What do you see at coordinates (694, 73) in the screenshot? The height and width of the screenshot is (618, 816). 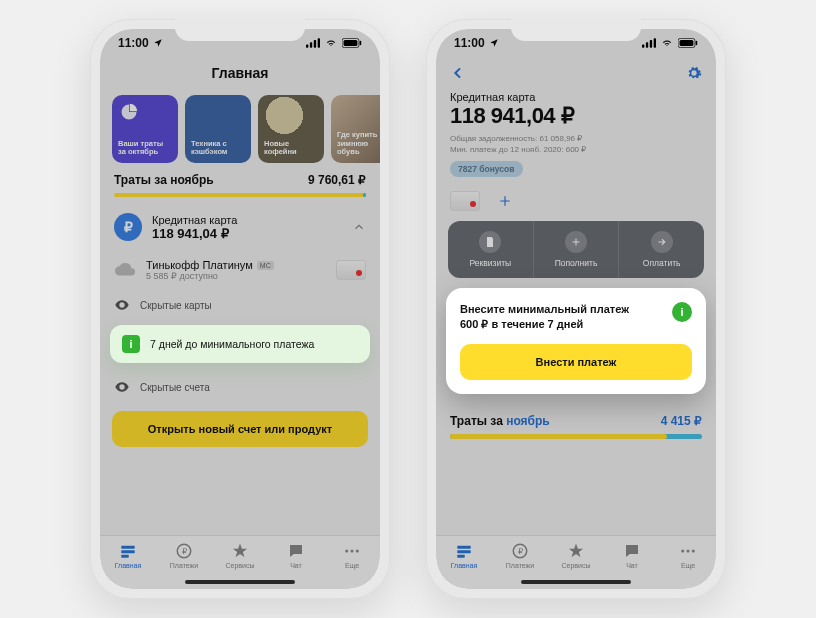 I see `settings-button` at bounding box center [694, 73].